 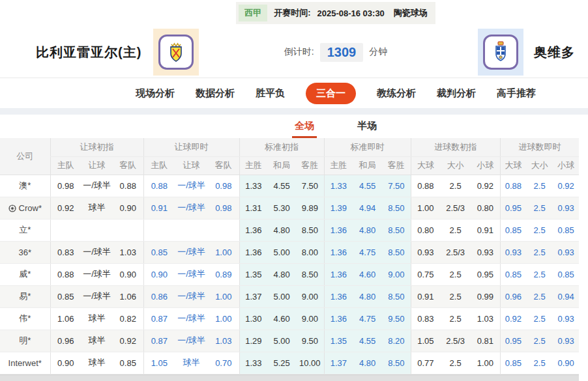 I want to click on standard-initial-cell: 4.60, so click(x=282, y=318).